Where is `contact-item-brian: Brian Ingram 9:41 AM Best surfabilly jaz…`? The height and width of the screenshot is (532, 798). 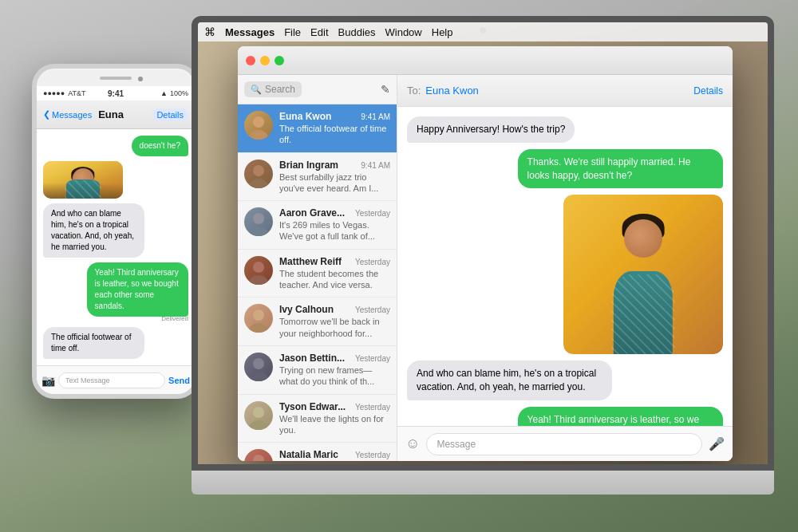 contact-item-brian: Brian Ingram 9:41 AM Best surfabilly jaz… is located at coordinates (318, 177).